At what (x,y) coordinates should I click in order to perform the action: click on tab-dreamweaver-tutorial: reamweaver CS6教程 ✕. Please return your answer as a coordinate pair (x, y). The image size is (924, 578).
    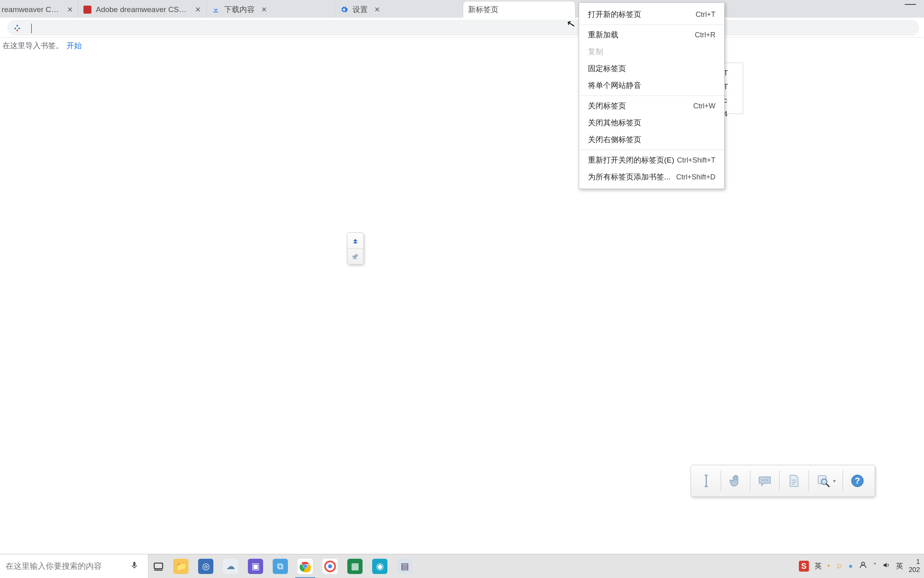
    Looking at the image, I should click on (39, 10).